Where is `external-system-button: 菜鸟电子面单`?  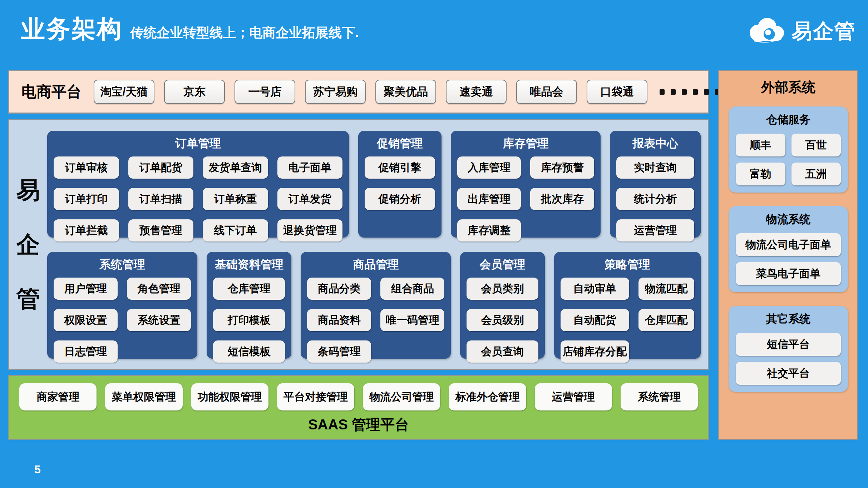
external-system-button: 菜鸟电子面单 is located at coordinates (788, 274).